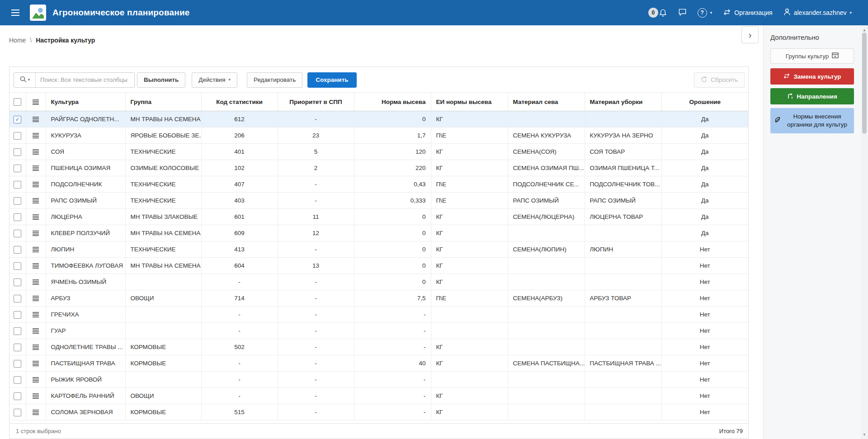 This screenshot has height=439, width=868. I want to click on table-row: РАПС ОЗИМЫЙТЕХНИЧЕСКИЕ403-0,333П\ЕРАПС О…, so click(379, 201).